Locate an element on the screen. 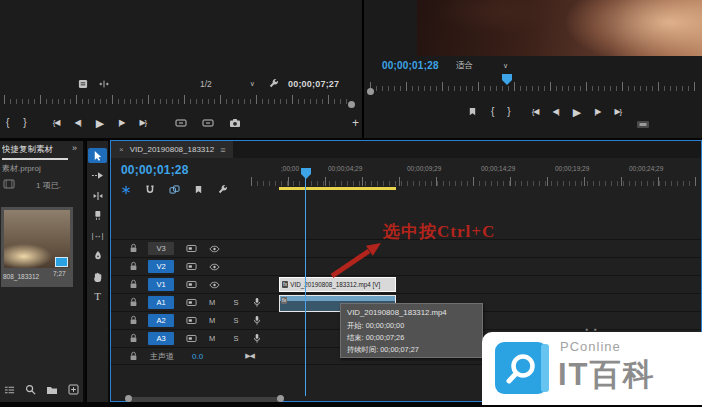  timeline-settings-wrench-icon is located at coordinates (222, 190).